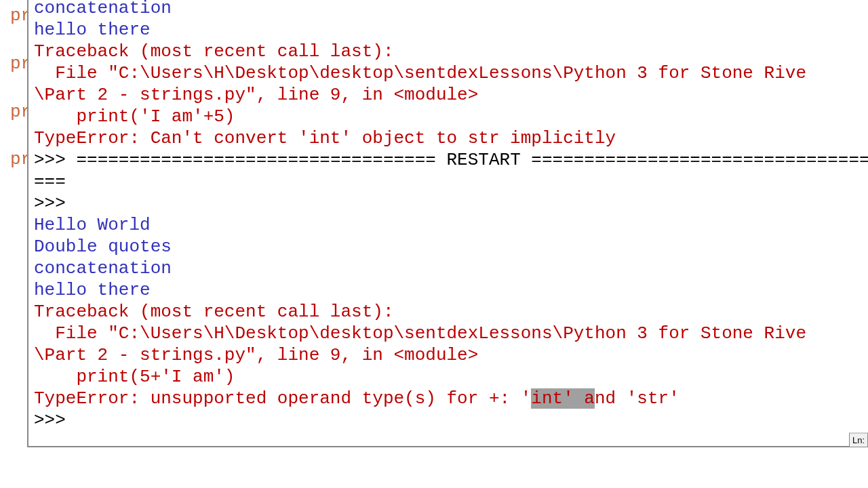 The image size is (868, 488). What do you see at coordinates (859, 441) in the screenshot?
I see `line-number-label: Ln:` at bounding box center [859, 441].